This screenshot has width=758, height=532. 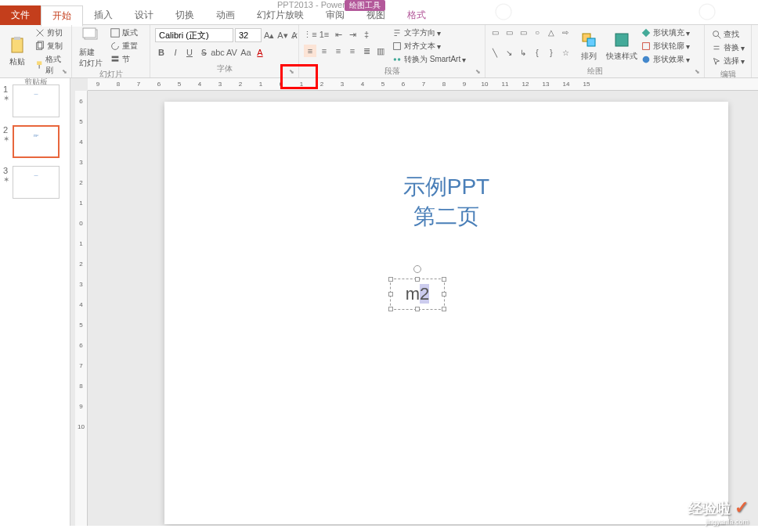 I want to click on shape-rect-icon: ▭, so click(x=495, y=32).